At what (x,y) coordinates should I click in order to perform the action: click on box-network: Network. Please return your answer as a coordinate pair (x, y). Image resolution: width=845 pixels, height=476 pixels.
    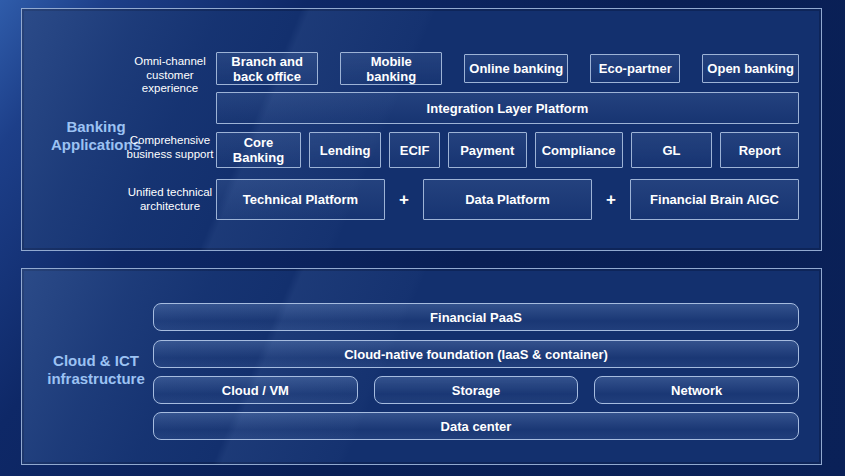
    Looking at the image, I should click on (696, 390).